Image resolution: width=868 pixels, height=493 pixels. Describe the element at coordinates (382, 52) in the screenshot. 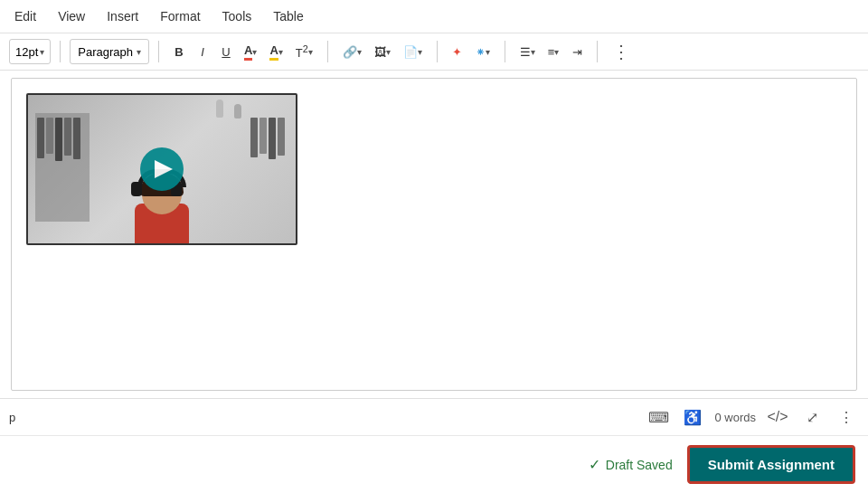

I see `insert-group: 🔗 ▾ 🖼 ▾ 📄 ▾` at that location.